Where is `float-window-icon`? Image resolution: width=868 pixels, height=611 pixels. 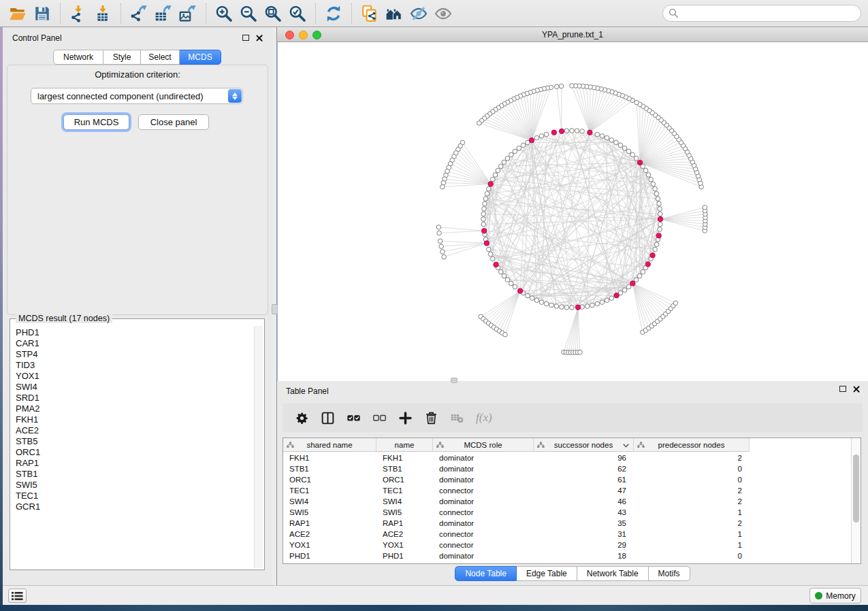 float-window-icon is located at coordinates (246, 38).